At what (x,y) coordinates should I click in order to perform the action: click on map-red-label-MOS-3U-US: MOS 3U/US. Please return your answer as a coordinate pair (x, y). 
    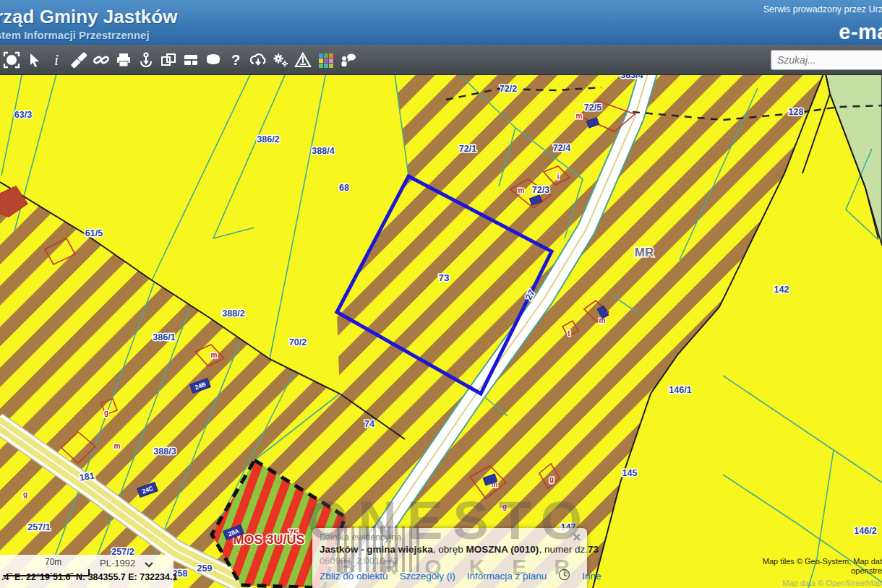
    Looking at the image, I should click on (269, 540).